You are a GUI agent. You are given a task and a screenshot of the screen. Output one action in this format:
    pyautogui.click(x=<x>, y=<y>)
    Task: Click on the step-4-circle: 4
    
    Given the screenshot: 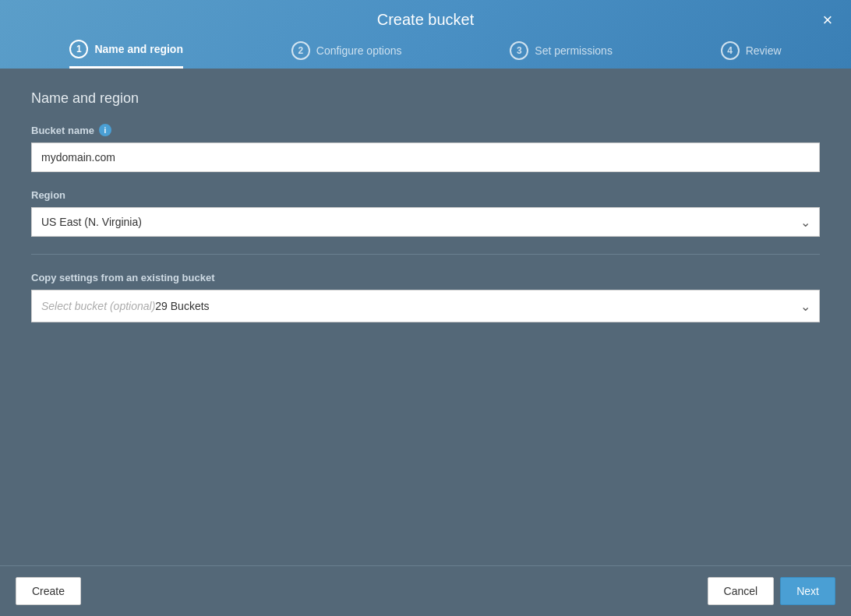 What is the action you would take?
    pyautogui.click(x=730, y=51)
    